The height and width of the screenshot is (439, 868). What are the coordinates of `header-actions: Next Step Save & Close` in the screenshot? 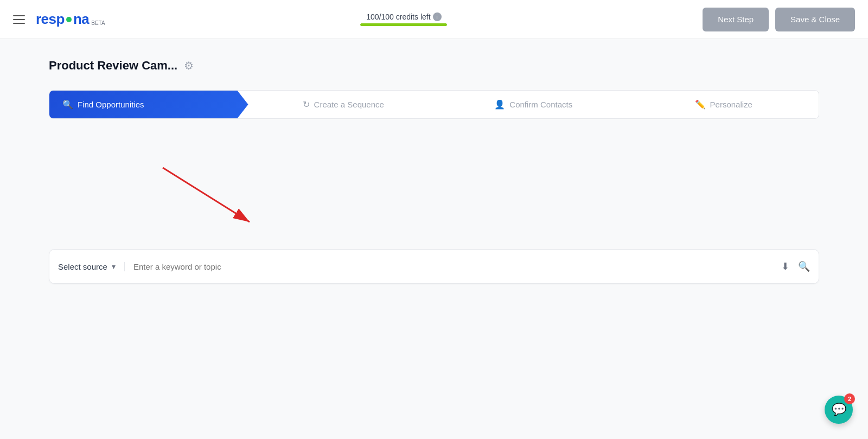 It's located at (779, 20).